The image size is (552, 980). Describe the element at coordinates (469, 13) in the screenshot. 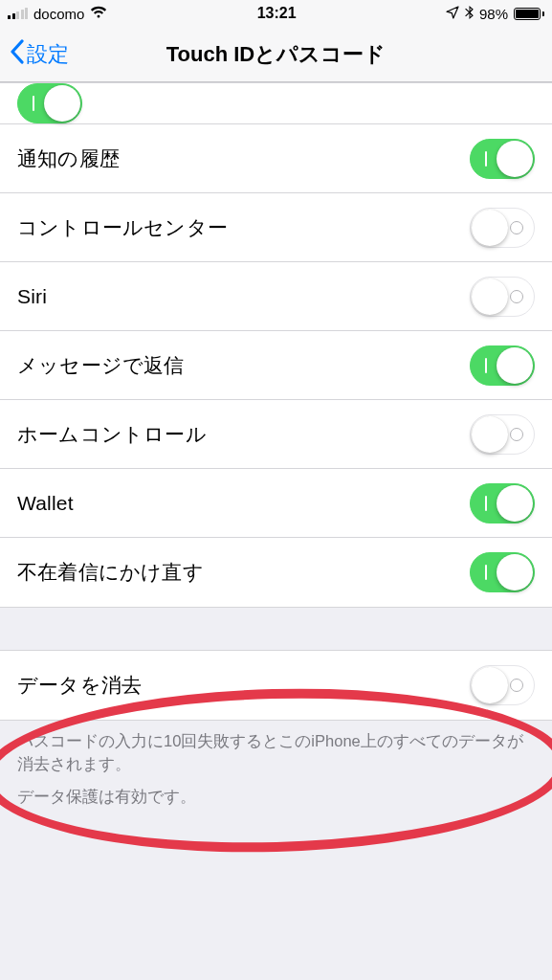

I see `bluetooth-icon` at that location.